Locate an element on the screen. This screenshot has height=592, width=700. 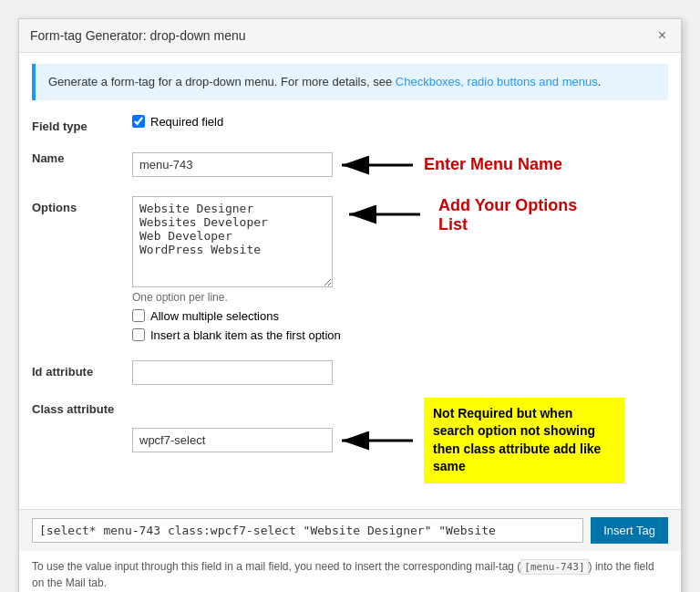
class-attribute-input is located at coordinates (232, 440).